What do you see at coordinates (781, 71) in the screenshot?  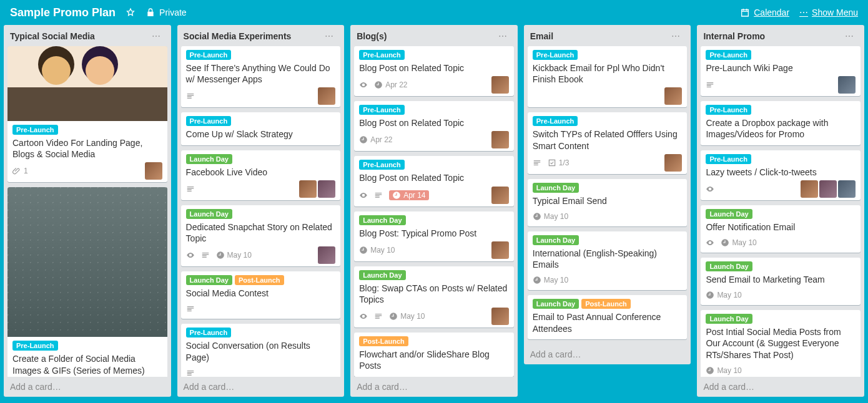 I see `card: Pre-Launch Pre-Launch Wiki Page` at bounding box center [781, 71].